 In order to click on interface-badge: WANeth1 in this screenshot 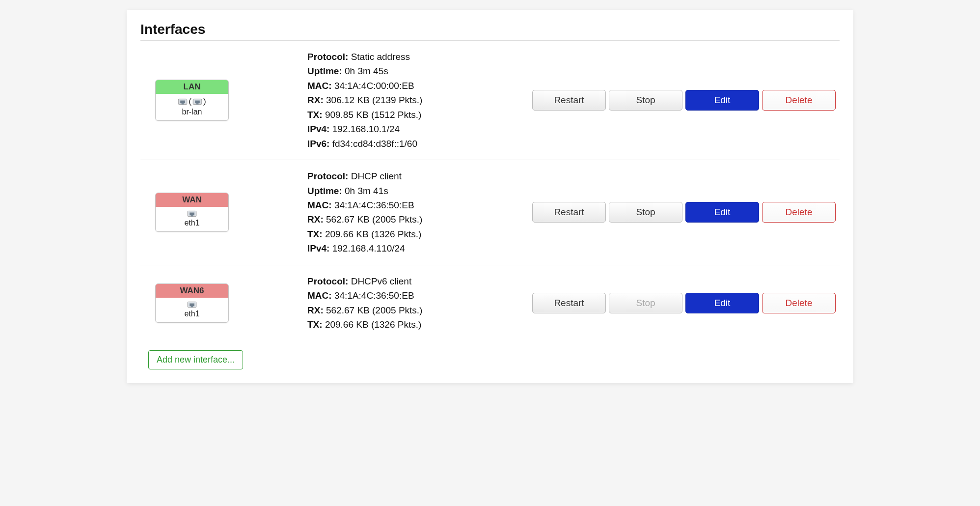, I will do `click(192, 212)`.